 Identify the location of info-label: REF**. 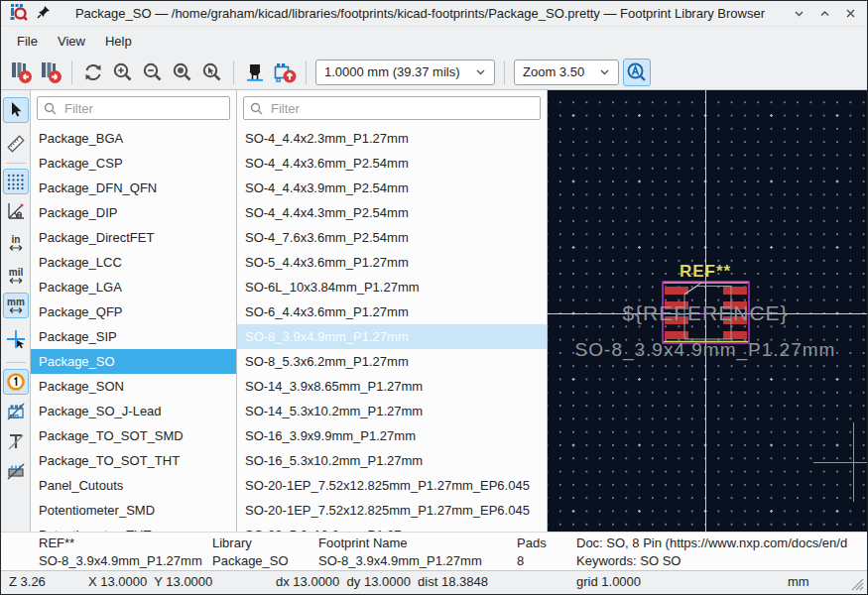
(123, 543).